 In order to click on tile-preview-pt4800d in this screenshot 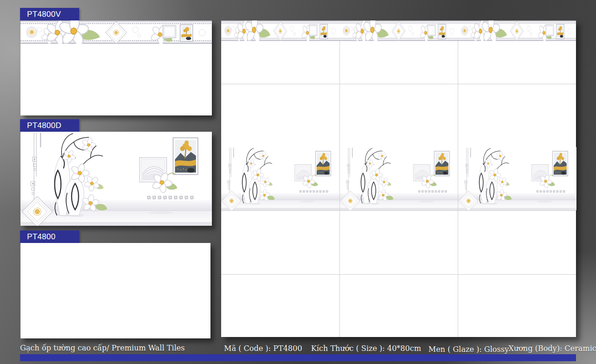, I will do `click(116, 179)`.